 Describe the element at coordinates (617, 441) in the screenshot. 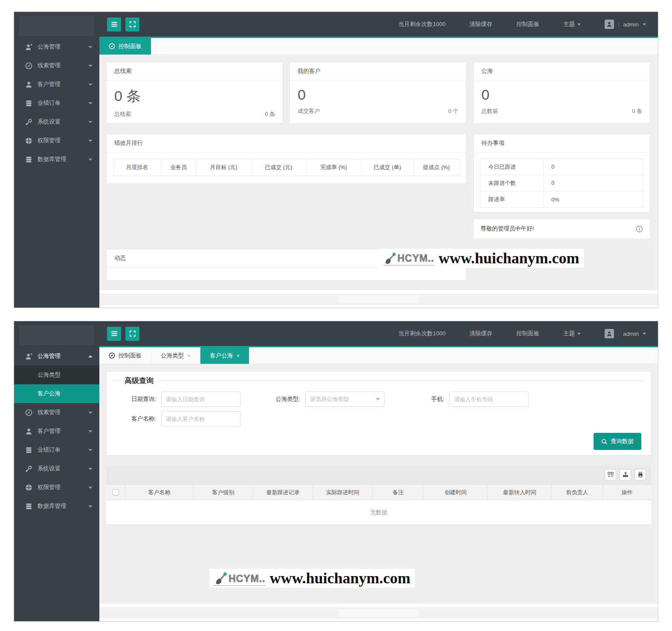

I see `search-data-button: 查询数据` at that location.